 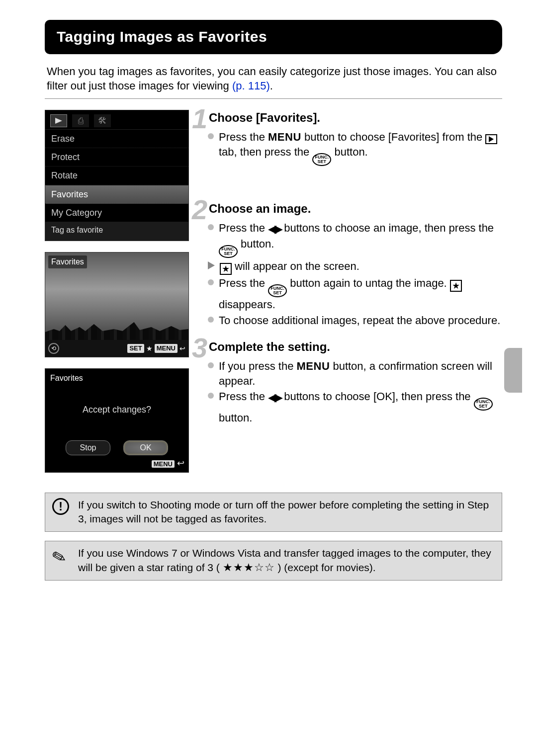 What do you see at coordinates (513, 370) in the screenshot?
I see `section-thumb-tab` at bounding box center [513, 370].